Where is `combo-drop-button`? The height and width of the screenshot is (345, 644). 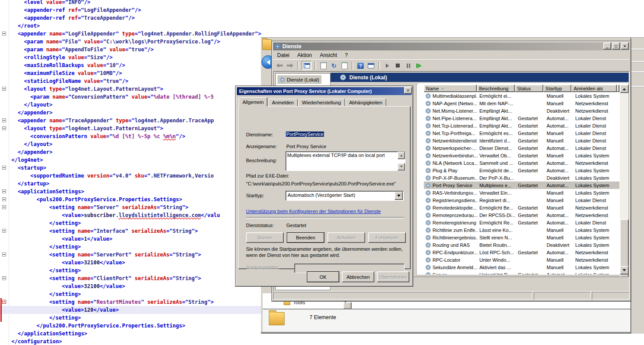 combo-drop-button is located at coordinates (398, 196).